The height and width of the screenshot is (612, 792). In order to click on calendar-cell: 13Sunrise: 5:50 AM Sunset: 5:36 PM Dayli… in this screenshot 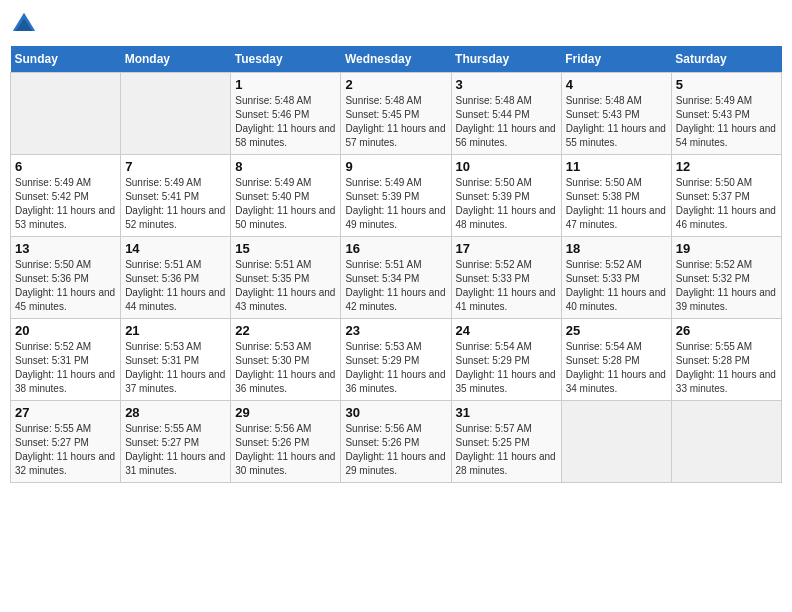, I will do `click(66, 278)`.